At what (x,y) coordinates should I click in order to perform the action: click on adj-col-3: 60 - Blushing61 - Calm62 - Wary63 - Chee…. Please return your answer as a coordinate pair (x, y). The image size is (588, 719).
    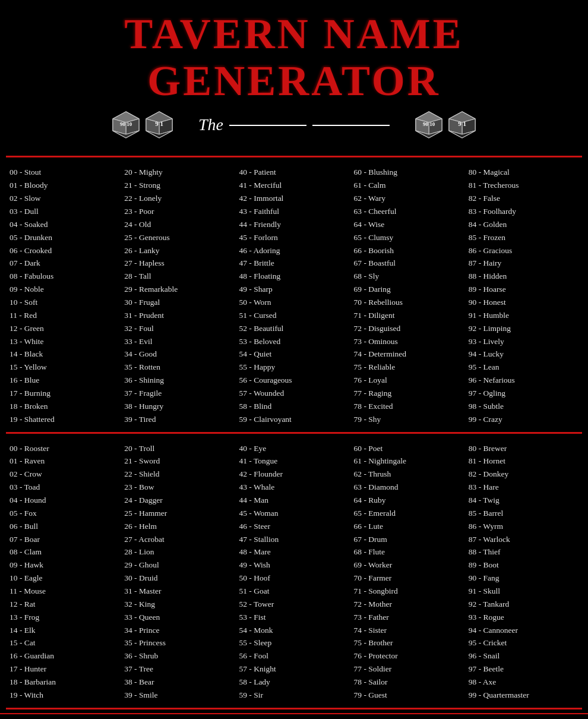
    Looking at the image, I should click on (409, 296).